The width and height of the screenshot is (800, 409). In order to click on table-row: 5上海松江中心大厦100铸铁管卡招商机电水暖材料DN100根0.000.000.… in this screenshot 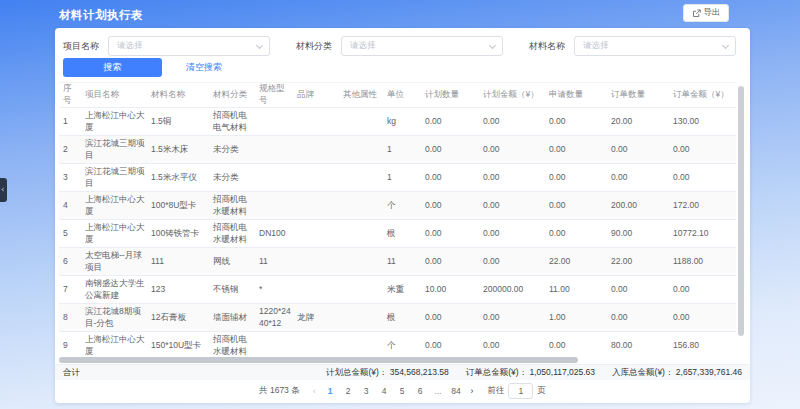, I will do `click(398, 234)`.